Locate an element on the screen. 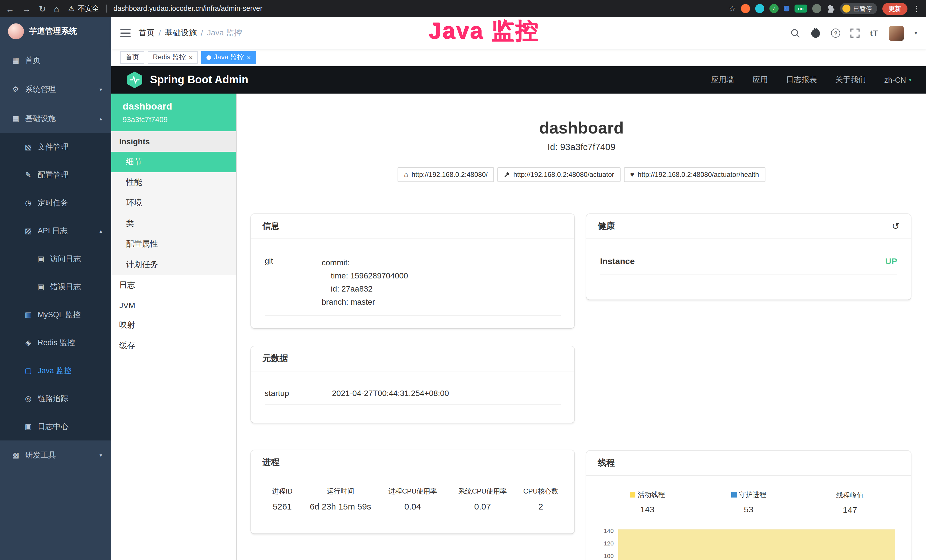  sba-menu-environment: 环境 is located at coordinates (174, 203).